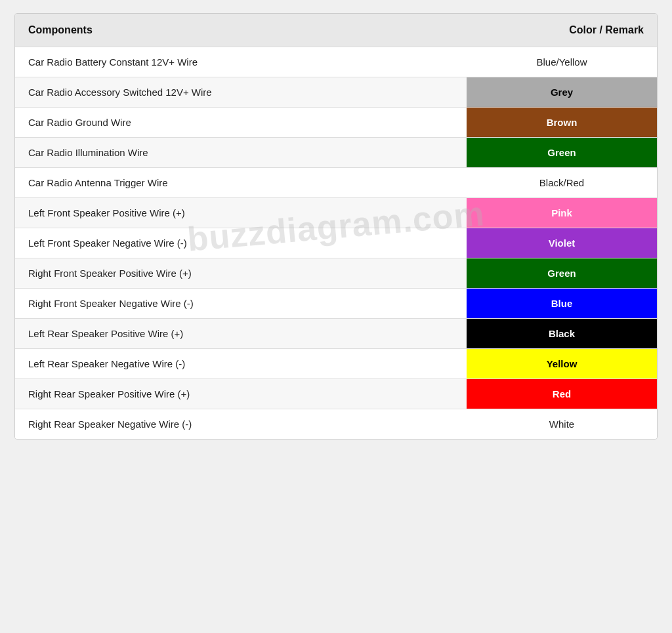  What do you see at coordinates (224, 30) in the screenshot?
I see `components-header: Components` at bounding box center [224, 30].